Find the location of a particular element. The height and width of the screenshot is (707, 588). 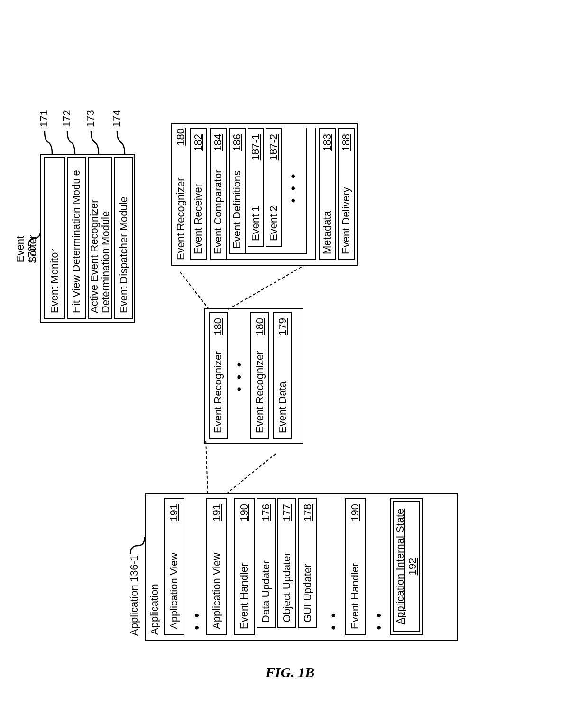

event-handler-row-a: Event Handler 190 is located at coordinates (244, 567).